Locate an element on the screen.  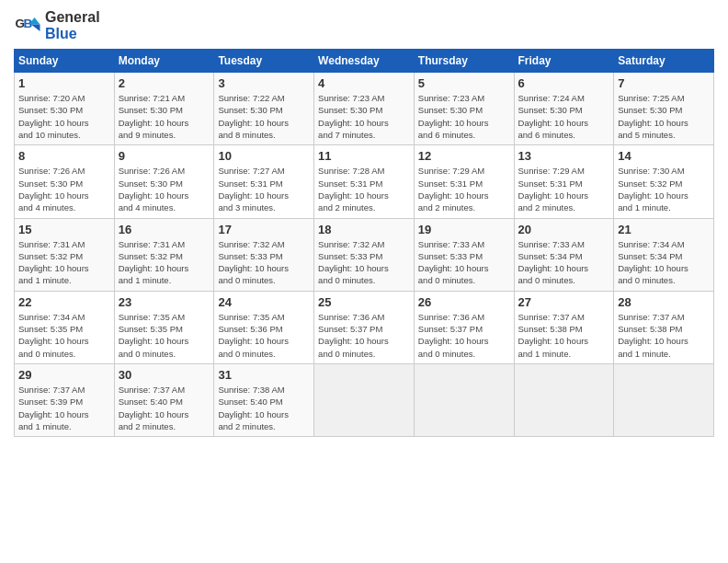
day-info: Sunrise: 7:20 AM Sunset: 5:30 PM Dayligh… is located at coordinates (64, 116).